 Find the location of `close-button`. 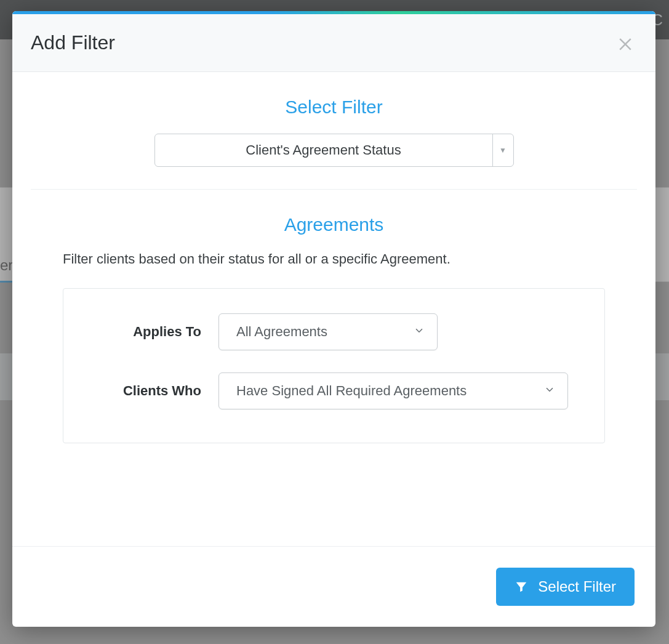

close-button is located at coordinates (625, 43).